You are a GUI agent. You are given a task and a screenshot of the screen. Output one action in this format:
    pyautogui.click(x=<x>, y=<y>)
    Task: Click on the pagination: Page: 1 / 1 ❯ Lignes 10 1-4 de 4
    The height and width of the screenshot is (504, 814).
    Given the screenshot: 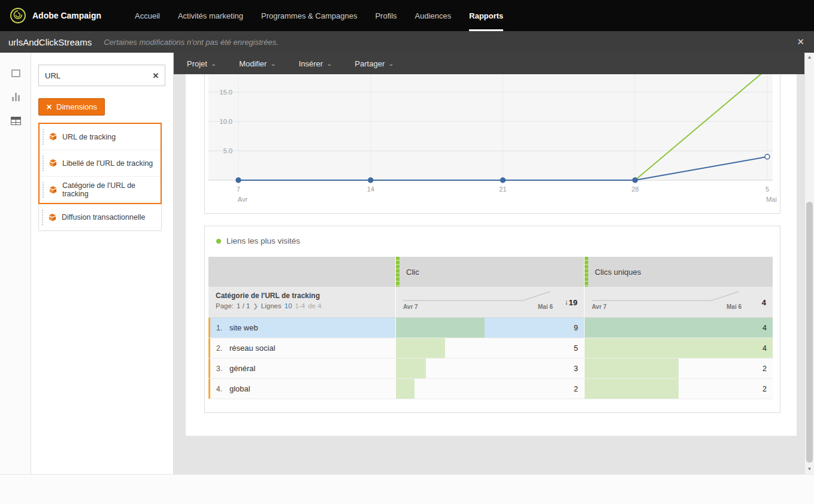 What is the action you would take?
    pyautogui.click(x=302, y=306)
    